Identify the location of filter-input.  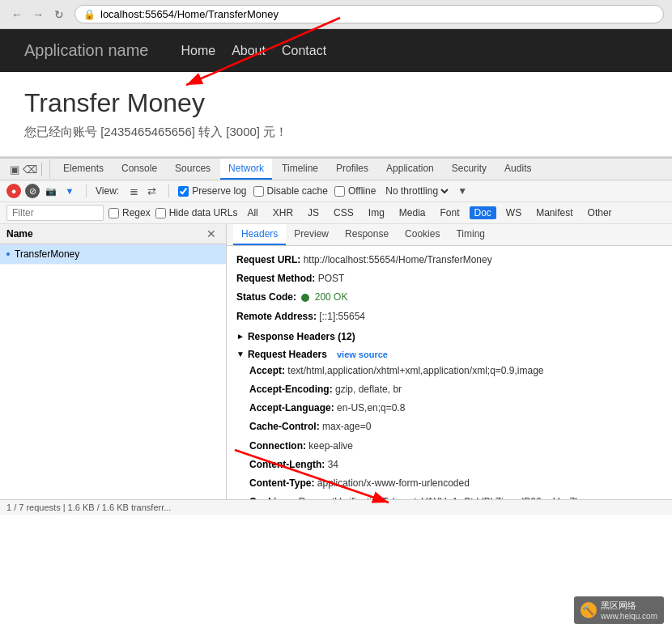
(55, 213).